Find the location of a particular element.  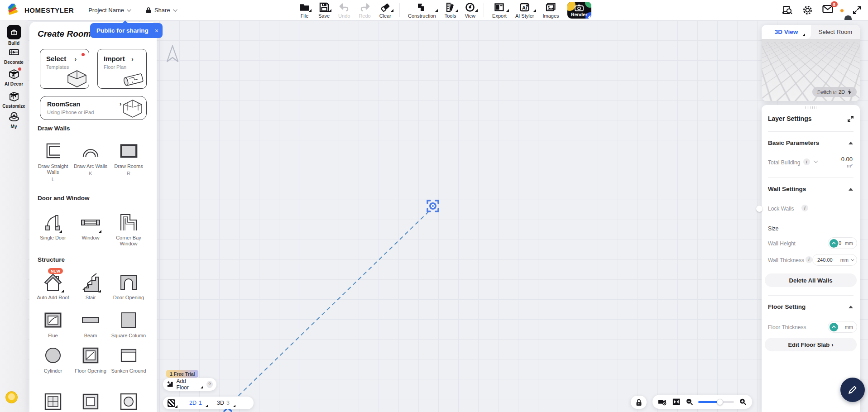

fit-view-icon is located at coordinates (676, 402).